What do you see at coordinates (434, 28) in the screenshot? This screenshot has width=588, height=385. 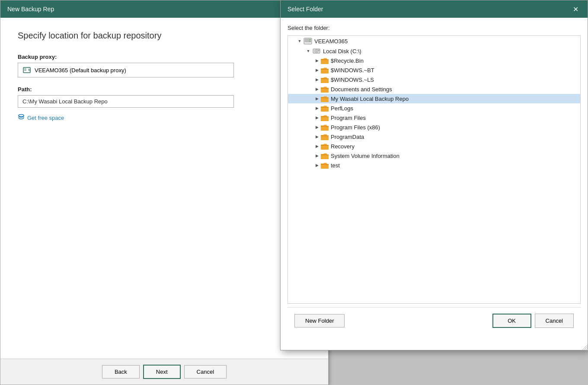 I see `select-folder-label: Select the folder:` at bounding box center [434, 28].